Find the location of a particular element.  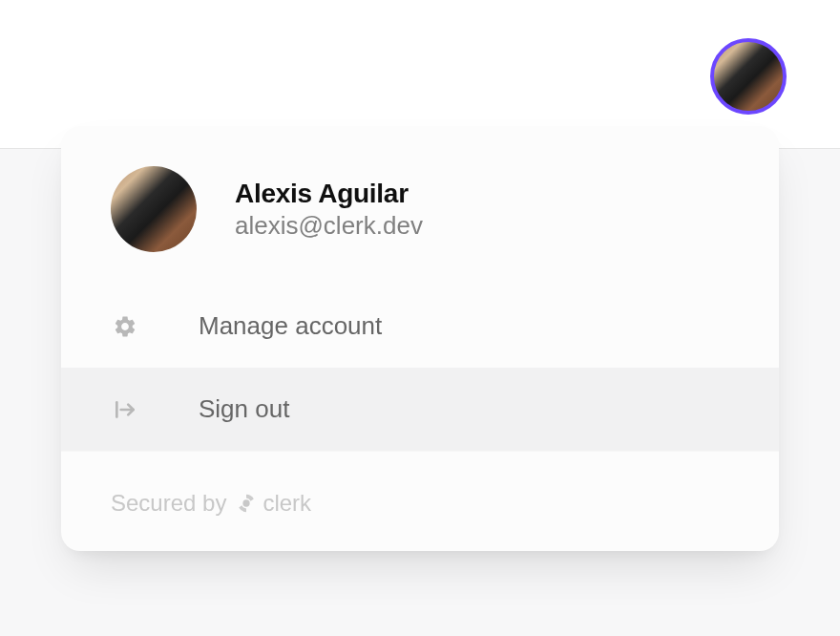

manage-account-item: Manage account is located at coordinates (420, 327).